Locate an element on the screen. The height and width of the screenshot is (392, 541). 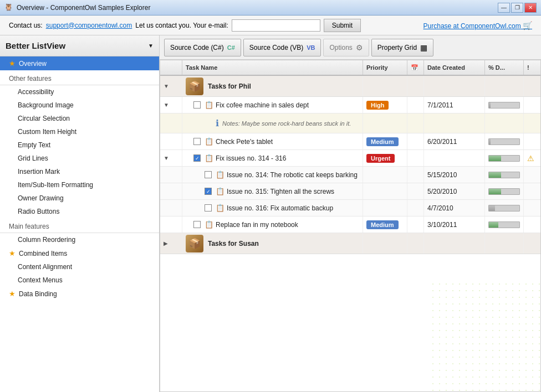
col-calendar: 📅 is located at coordinates (416, 68).